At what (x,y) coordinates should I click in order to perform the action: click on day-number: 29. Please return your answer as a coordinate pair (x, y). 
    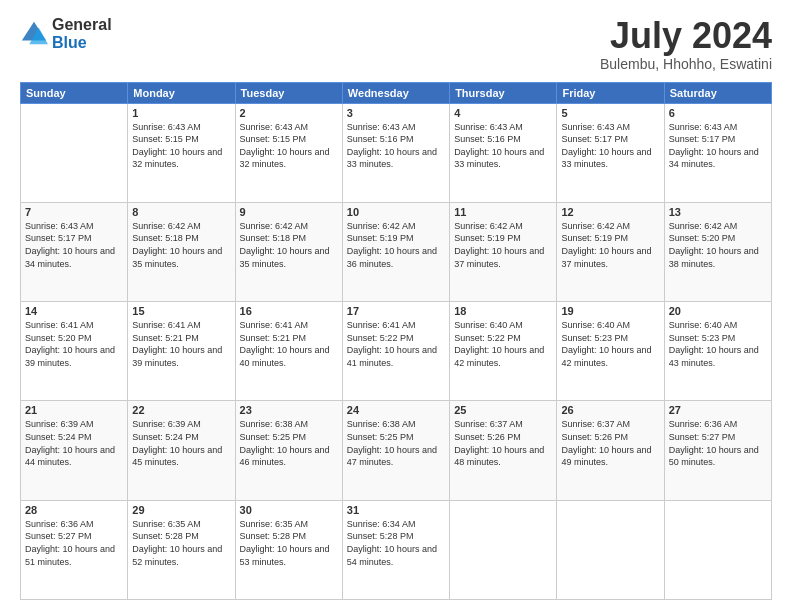
    Looking at the image, I should click on (181, 510).